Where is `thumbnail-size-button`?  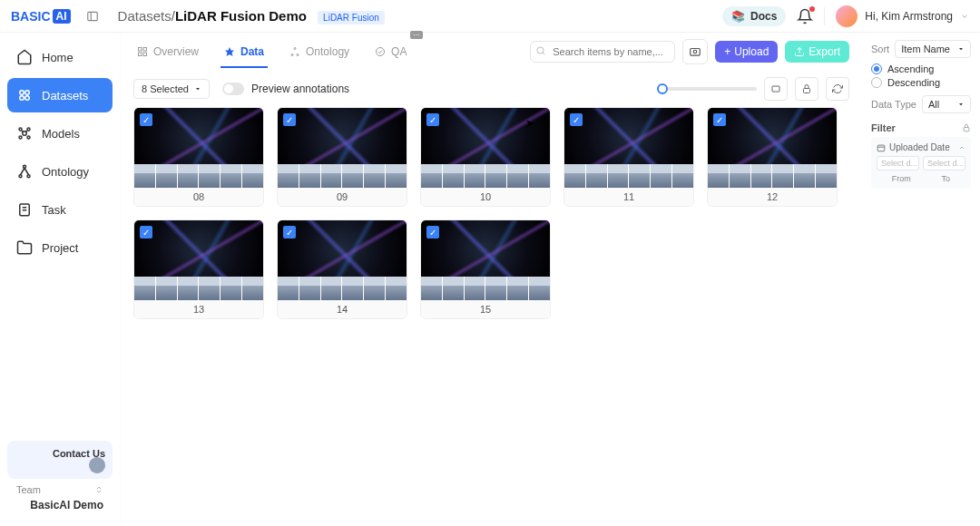 thumbnail-size-button is located at coordinates (776, 89).